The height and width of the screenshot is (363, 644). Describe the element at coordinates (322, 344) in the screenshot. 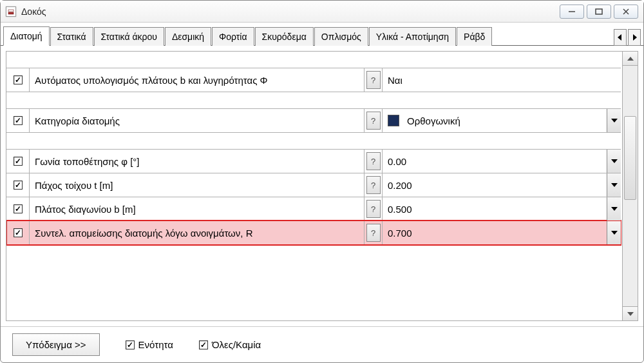

I see `footer: Υπόδειγμα >> Ενότητα Όλες/Καμία` at that location.